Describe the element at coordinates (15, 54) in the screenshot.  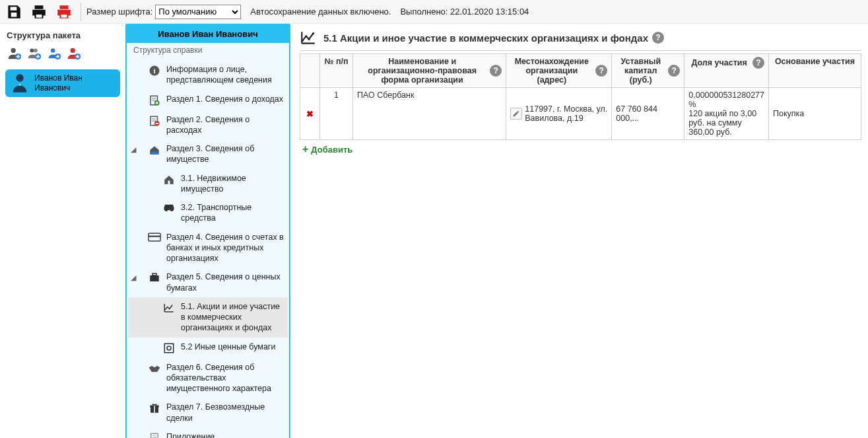
I see `person-plus-icon` at that location.